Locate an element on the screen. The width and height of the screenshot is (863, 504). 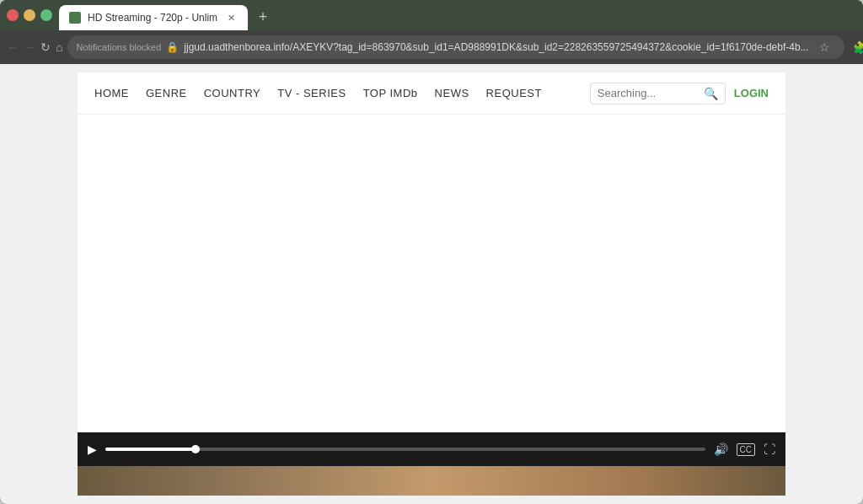
bookmark-btn: ☆ is located at coordinates (825, 47).